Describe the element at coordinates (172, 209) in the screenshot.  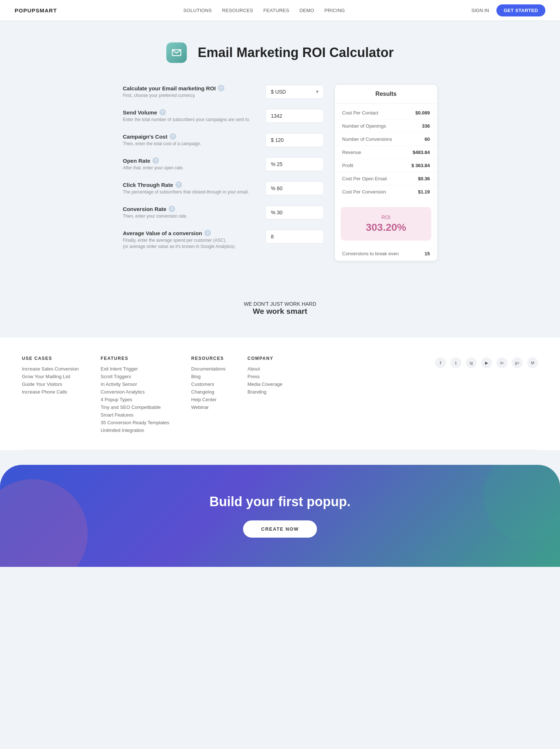
I see `conversion-rate-help-icon: ?` at that location.